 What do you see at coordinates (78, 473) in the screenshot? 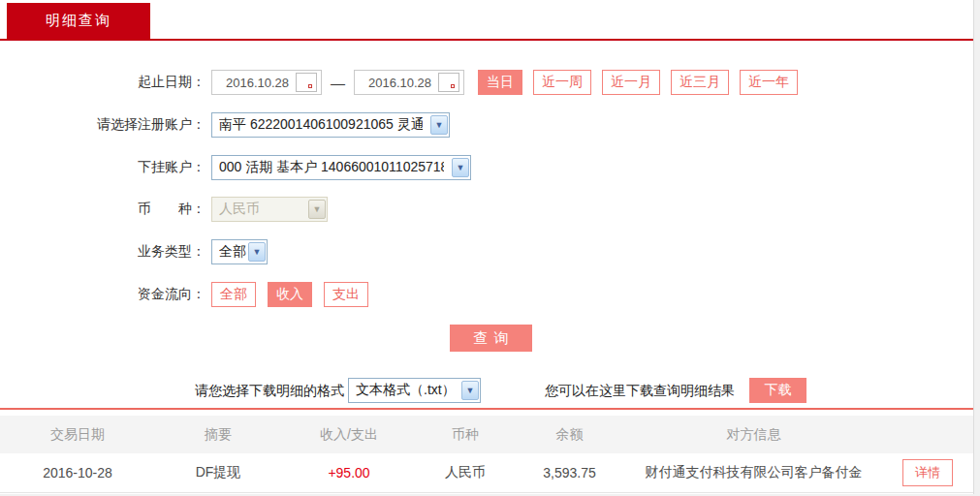
I see `cell-trade-date: 2016-10-28` at bounding box center [78, 473].